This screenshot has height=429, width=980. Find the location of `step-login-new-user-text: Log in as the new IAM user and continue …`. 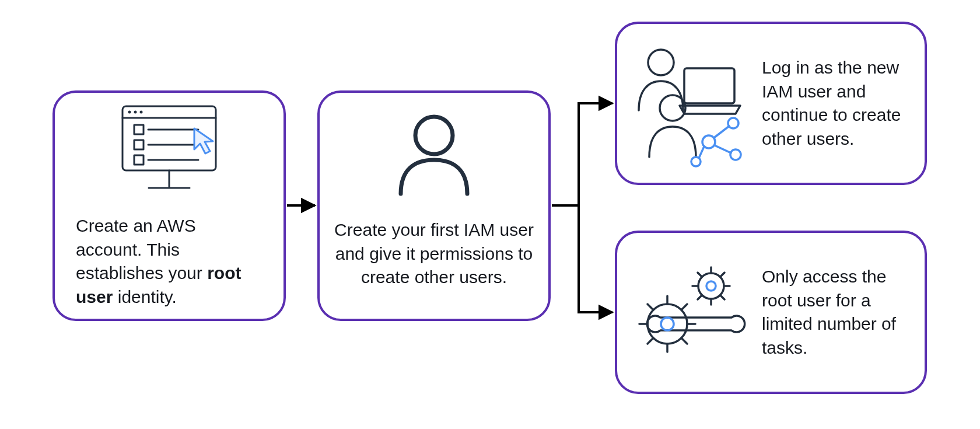

step-login-new-user-text: Log in as the new IAM user and continue … is located at coordinates (832, 103).